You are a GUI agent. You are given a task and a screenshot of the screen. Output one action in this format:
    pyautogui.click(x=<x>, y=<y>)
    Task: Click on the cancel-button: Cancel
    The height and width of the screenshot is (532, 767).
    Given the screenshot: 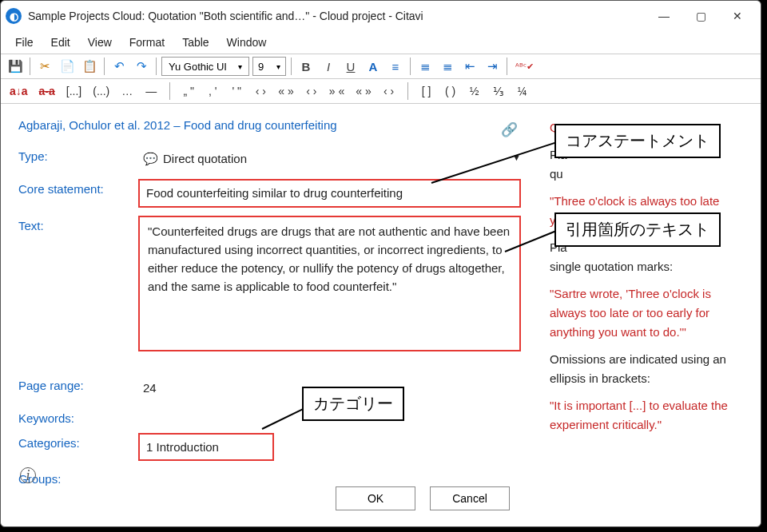 What is the action you would take?
    pyautogui.click(x=470, y=498)
    